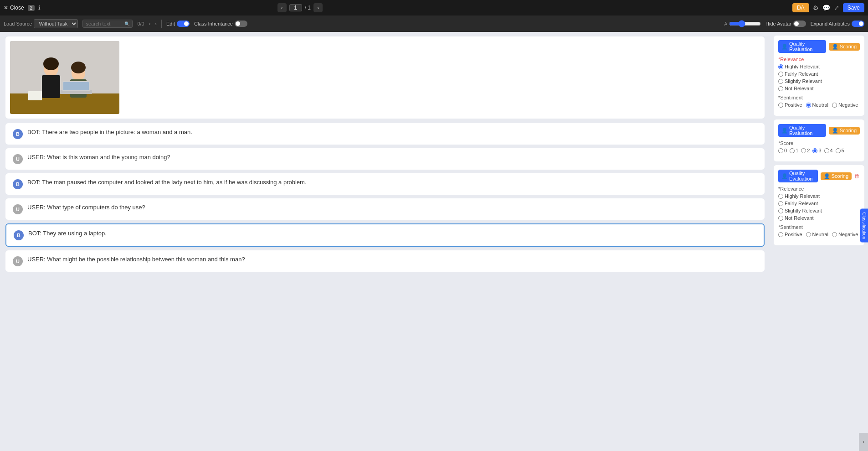 This screenshot has height=451, width=868. I want to click on delete-eval-button: 🗑, so click(857, 176).